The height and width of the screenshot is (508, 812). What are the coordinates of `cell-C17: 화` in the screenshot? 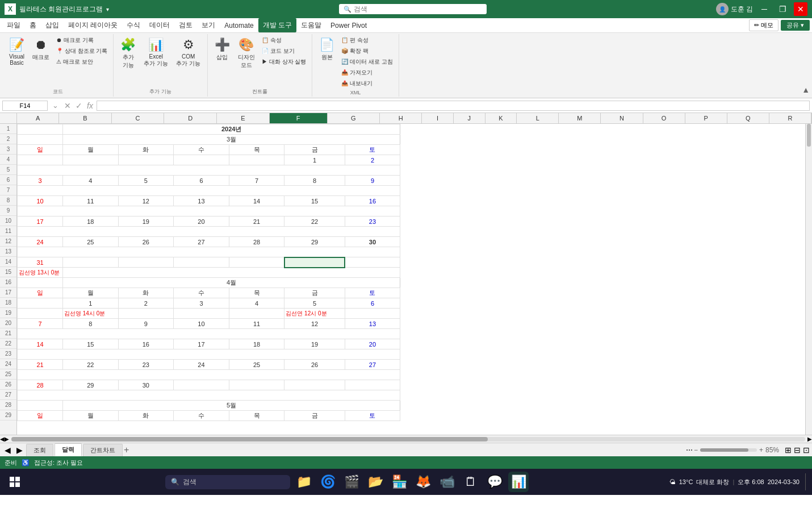 It's located at (146, 293).